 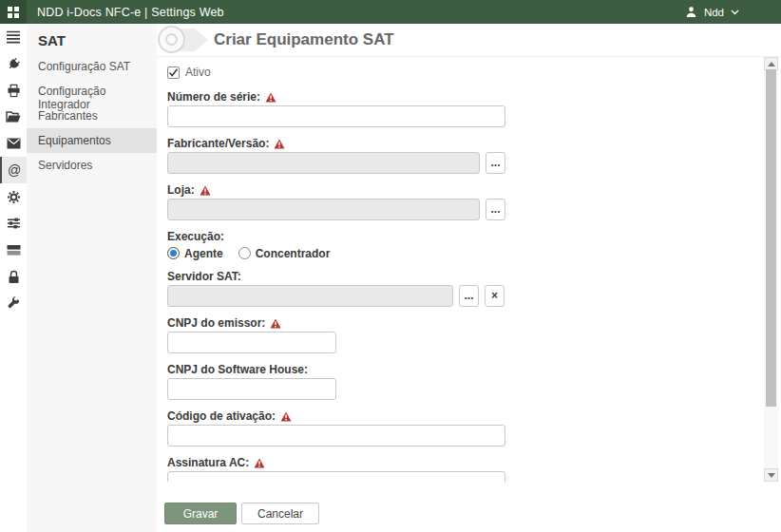 What do you see at coordinates (13, 64) in the screenshot?
I see `rail-item-integrations` at bounding box center [13, 64].